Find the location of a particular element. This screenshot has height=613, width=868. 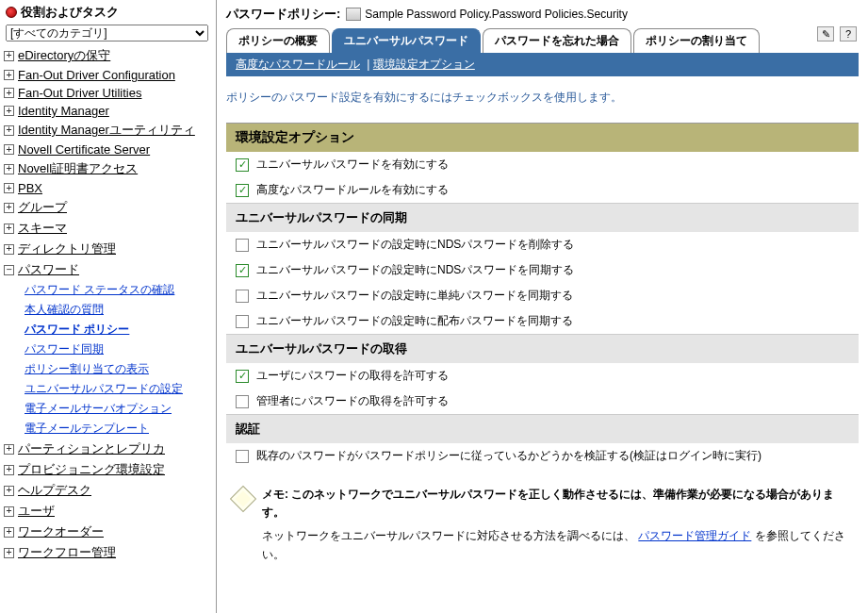

tab: パスワードを忘れた場合 is located at coordinates (557, 41).